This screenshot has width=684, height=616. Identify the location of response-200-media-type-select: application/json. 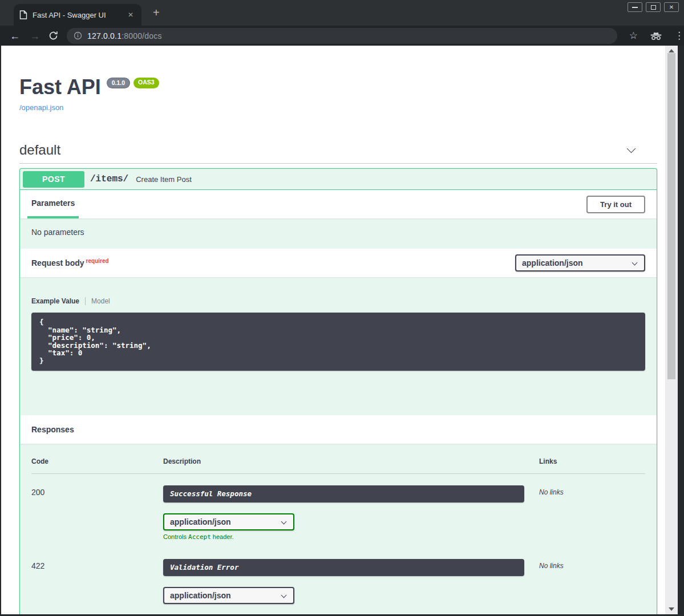
(229, 522).